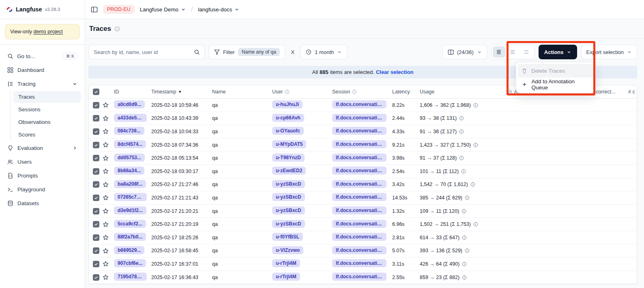 This screenshot has width=644, height=288. Describe the element at coordinates (129, 131) in the screenshot. I see `trace-id-badge: 084c739...` at that location.